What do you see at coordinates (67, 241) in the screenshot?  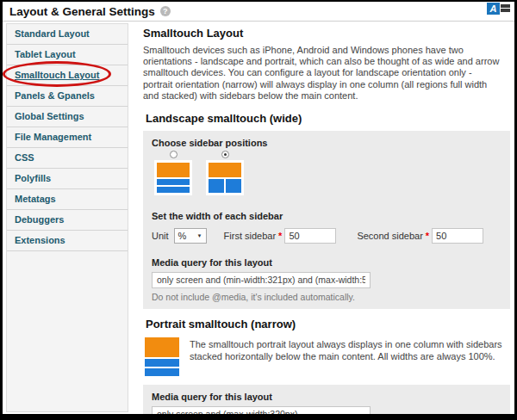 I see `sidebar-item-extensions: Extensions` at bounding box center [67, 241].